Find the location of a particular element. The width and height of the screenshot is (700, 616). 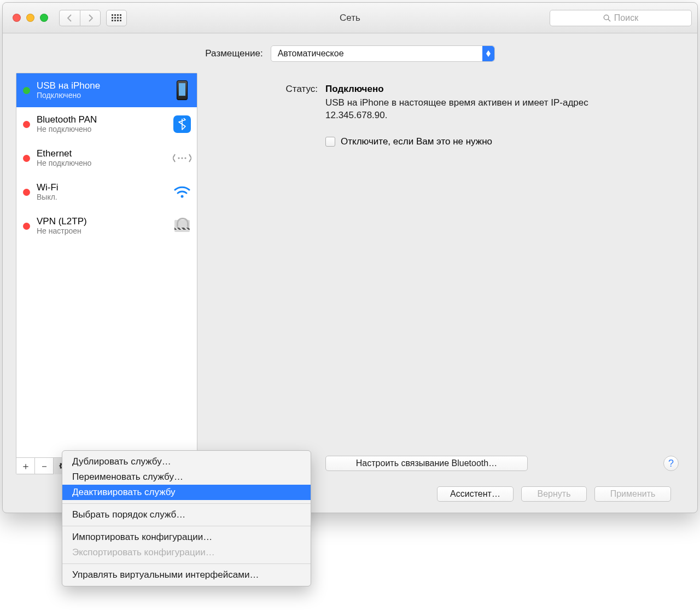

apply-button: Применить is located at coordinates (633, 494).